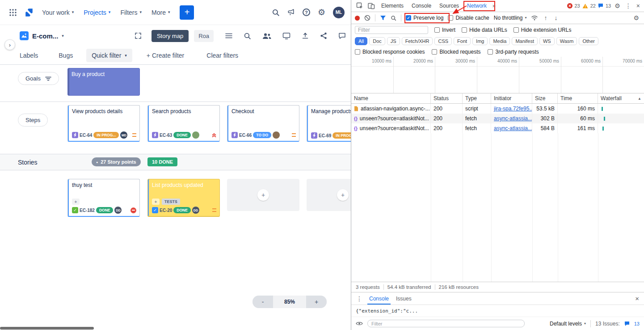 The height and width of the screenshot is (330, 644). Describe the element at coordinates (393, 18) in the screenshot. I see `network-search-icon` at that location.